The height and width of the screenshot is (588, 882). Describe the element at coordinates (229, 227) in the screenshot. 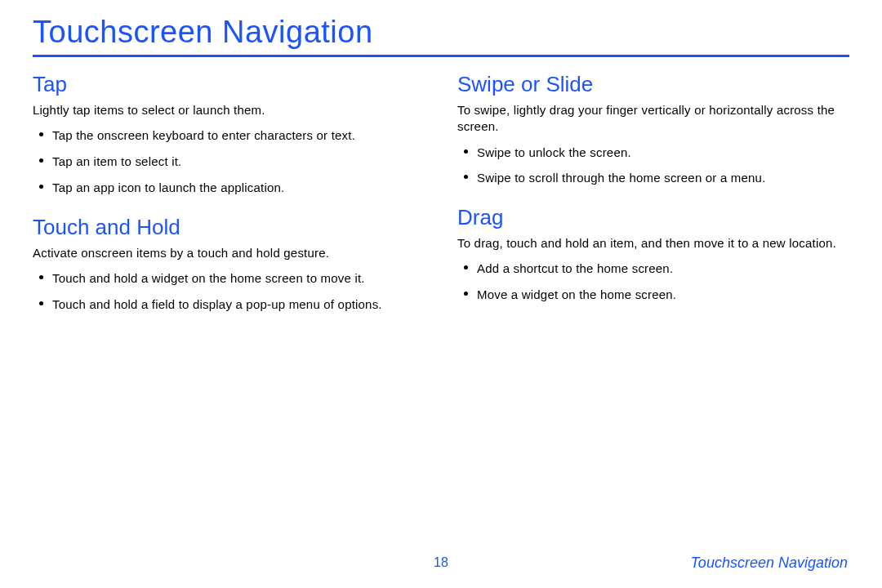

I see `section-heading-touch-hold: Touch and Hold` at that location.